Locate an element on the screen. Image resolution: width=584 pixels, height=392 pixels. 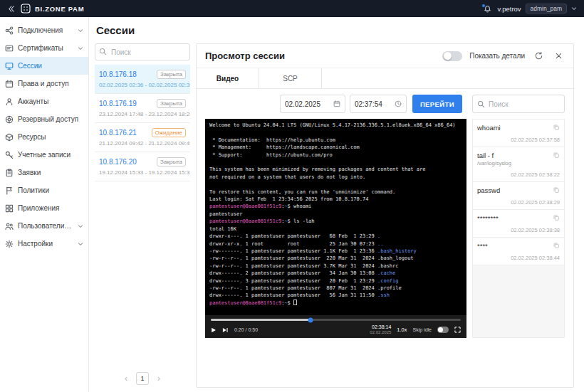
brand-name: BI.ZONE PAM is located at coordinates (60, 9).